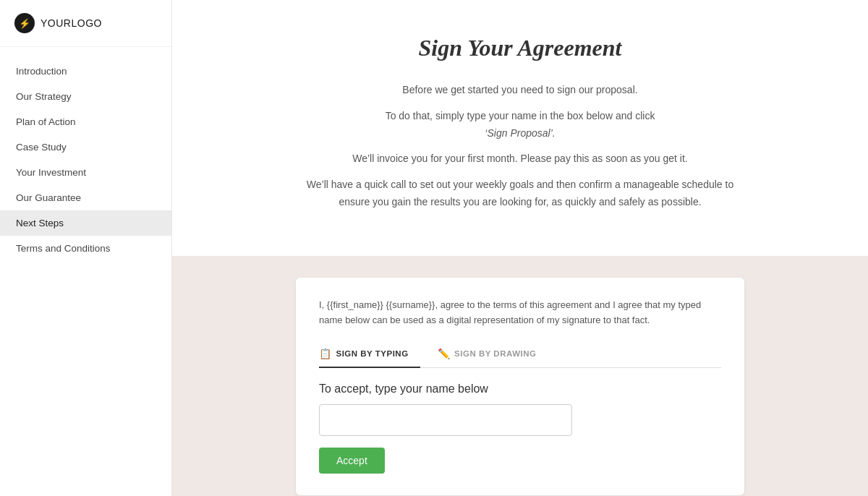  What do you see at coordinates (326, 354) in the screenshot?
I see `book-icon: 📋` at bounding box center [326, 354].